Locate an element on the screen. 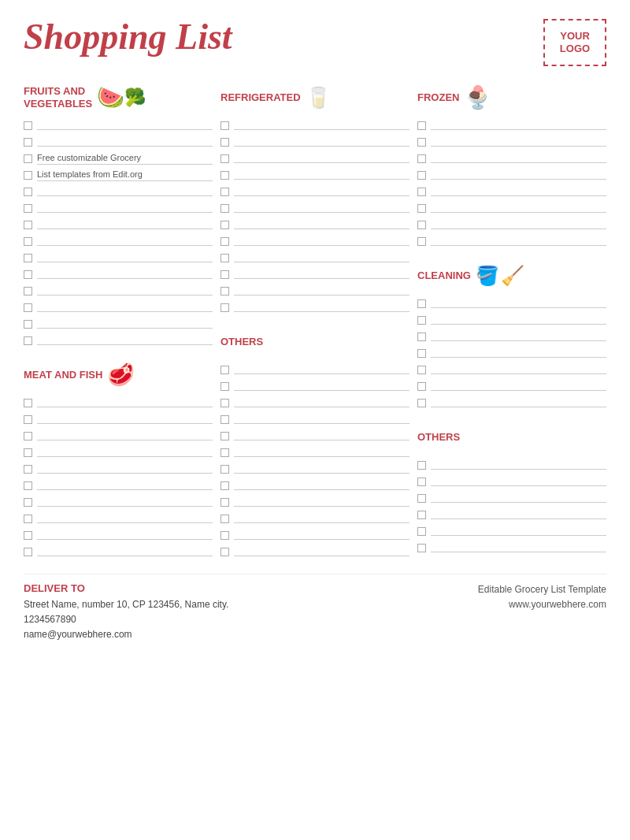  broom-icon: 🧹 is located at coordinates (513, 276).